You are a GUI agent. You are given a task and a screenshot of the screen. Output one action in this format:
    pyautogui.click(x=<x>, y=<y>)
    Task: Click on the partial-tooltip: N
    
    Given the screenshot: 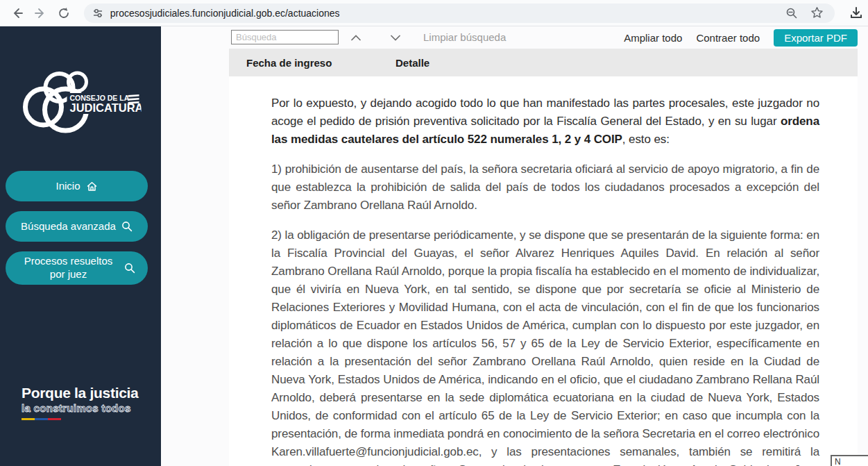 What is the action you would take?
    pyautogui.click(x=849, y=460)
    